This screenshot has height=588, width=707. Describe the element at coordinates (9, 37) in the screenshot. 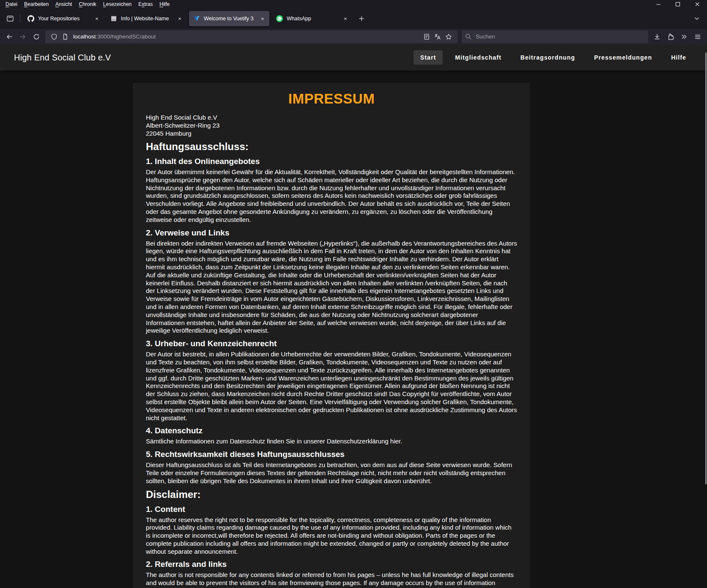

I see `back-button` at that location.